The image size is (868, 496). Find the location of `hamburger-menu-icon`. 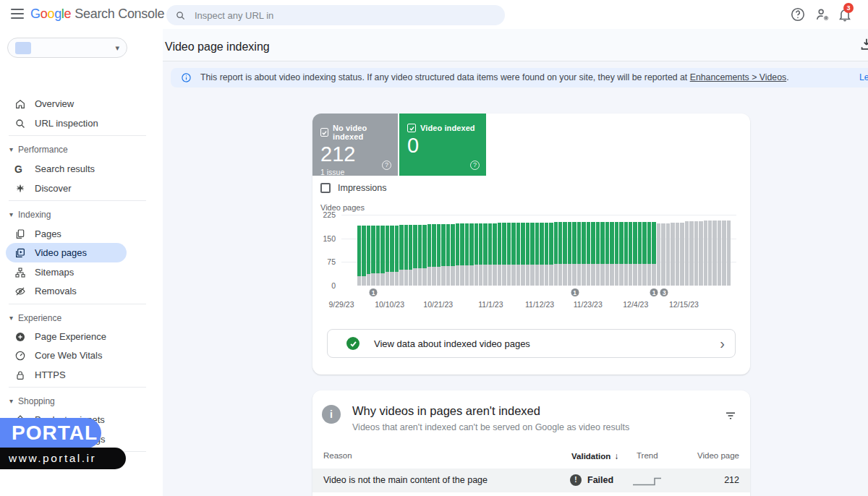

hamburger-menu-icon is located at coordinates (17, 14).